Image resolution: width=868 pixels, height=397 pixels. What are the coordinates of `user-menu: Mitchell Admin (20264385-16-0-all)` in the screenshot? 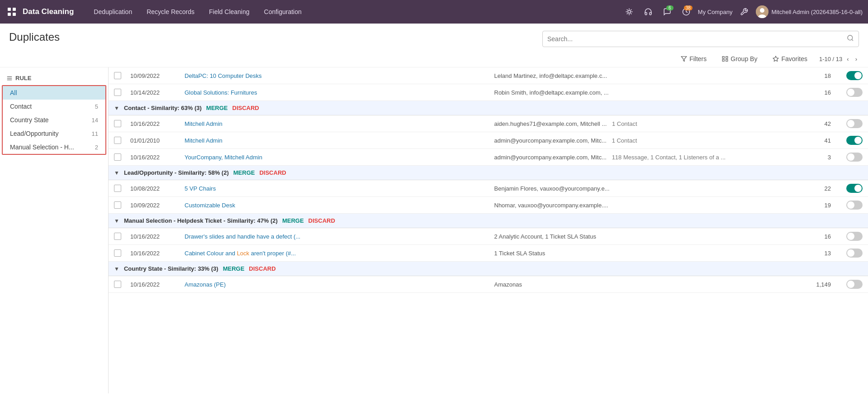 It's located at (809, 12).